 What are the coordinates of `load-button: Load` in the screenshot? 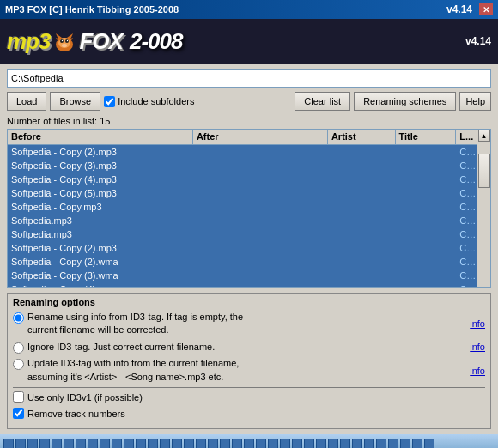 It's located at (27, 101).